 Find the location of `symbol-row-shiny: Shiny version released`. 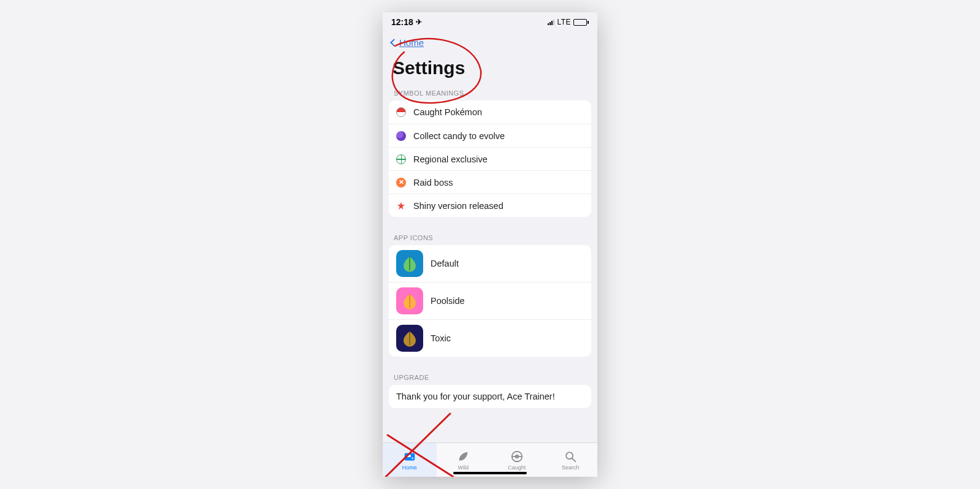

symbol-row-shiny: Shiny version released is located at coordinates (490, 205).